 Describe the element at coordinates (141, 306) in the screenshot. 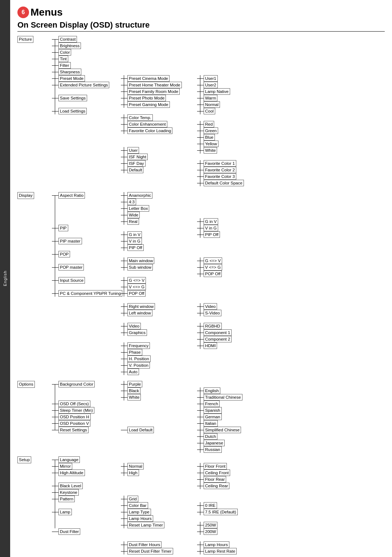

I see `pop-master-right: Right window` at that location.